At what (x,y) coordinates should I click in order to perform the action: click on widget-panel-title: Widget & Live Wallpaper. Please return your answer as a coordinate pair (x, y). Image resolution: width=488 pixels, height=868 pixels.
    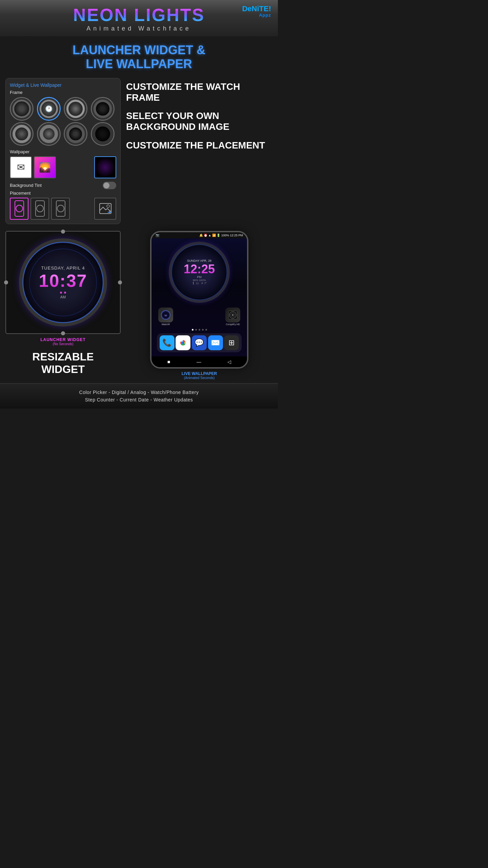
    Looking at the image, I should click on (63, 85).